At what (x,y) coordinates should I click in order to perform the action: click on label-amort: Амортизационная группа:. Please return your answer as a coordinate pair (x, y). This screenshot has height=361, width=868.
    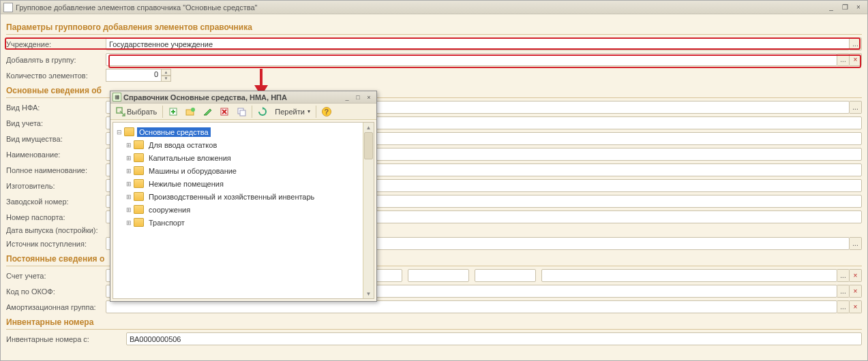
    Looking at the image, I should click on (56, 307).